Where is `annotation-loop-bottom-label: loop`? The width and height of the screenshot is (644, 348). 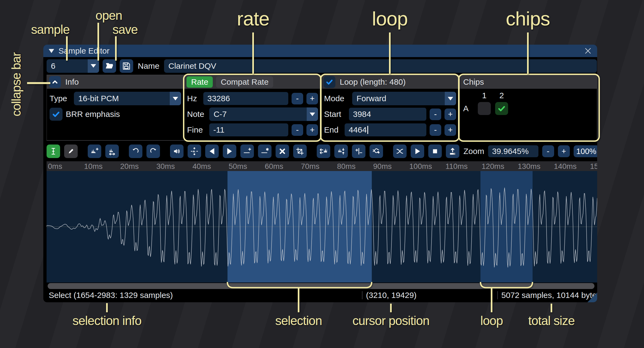 annotation-loop-bottom-label: loop is located at coordinates (492, 321).